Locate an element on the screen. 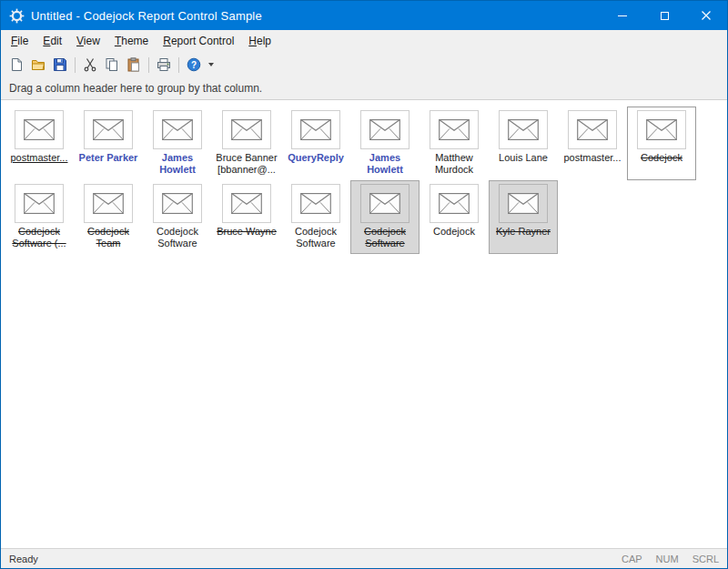 The width and height of the screenshot is (728, 569). mail-item: Codejock Software (... is located at coordinates (39, 217).